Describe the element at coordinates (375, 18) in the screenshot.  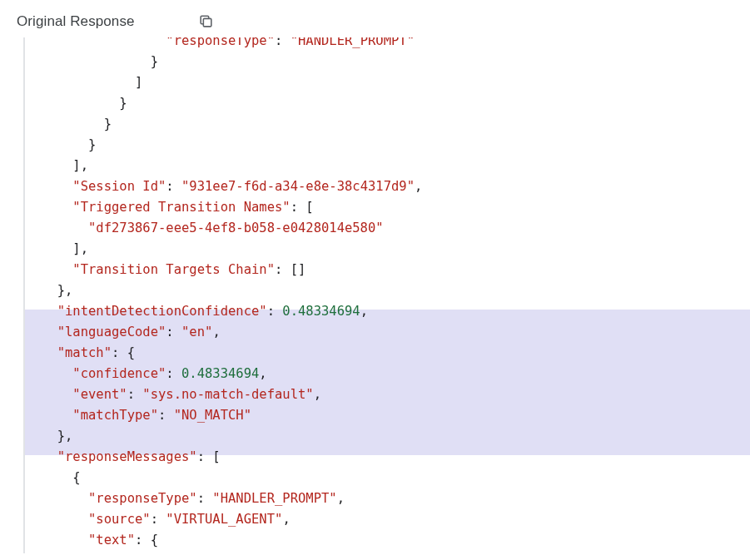
I see `panel-header: Original Response` at that location.